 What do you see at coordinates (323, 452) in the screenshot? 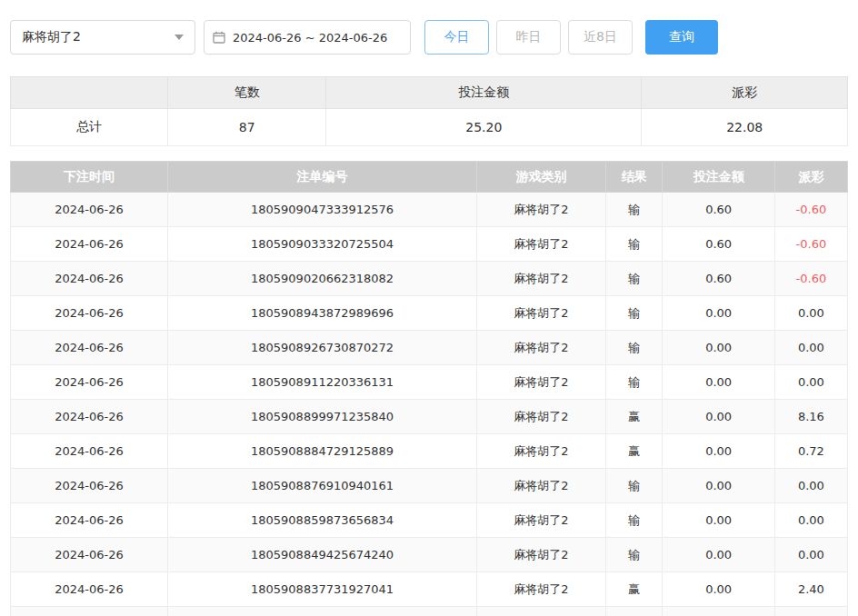
I see `cell-order-id: 1805908884729125889` at bounding box center [323, 452].